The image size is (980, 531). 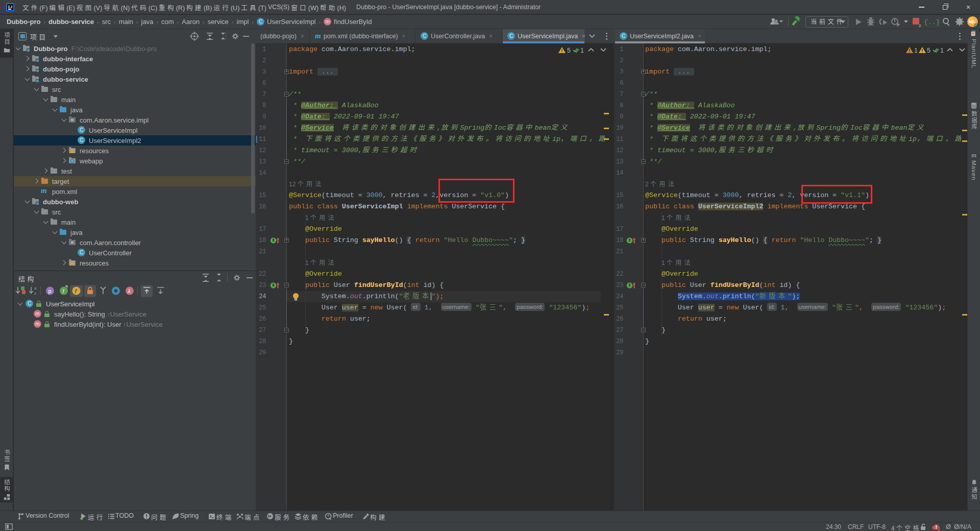 What do you see at coordinates (129, 291) in the screenshot?
I see `svg-text: λ` at bounding box center [129, 291].